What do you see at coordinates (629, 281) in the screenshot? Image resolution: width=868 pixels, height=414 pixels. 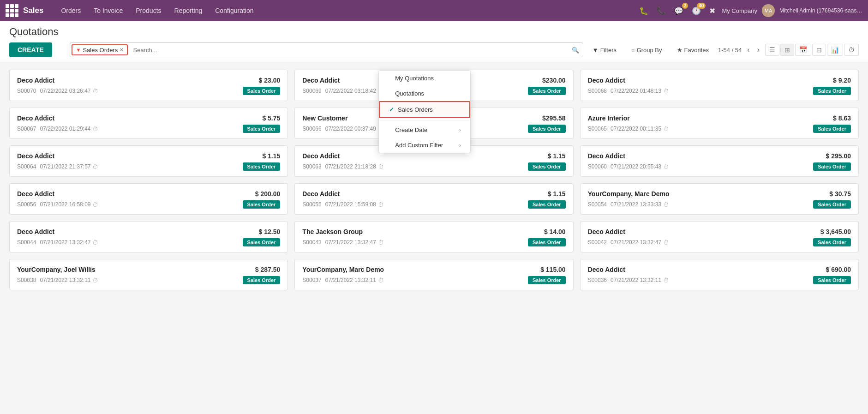 I see `card-meta: S00036 07/21/2022 13:32:11 ⏱` at bounding box center [629, 281].